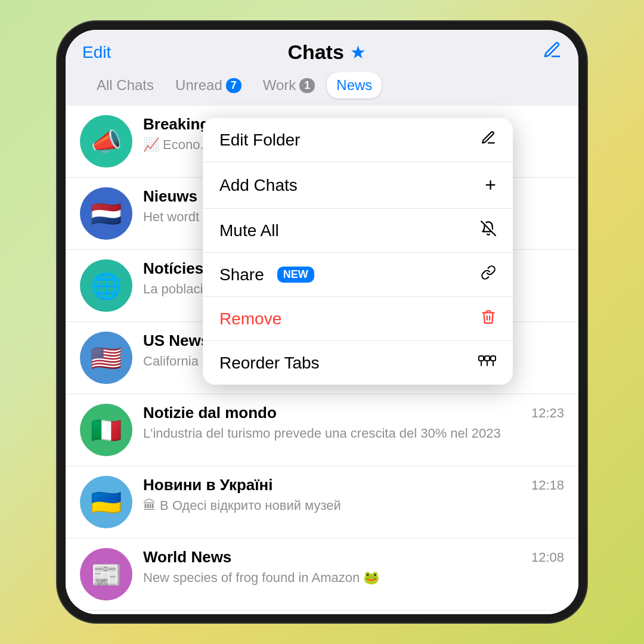 Image resolution: width=644 pixels, height=644 pixels. I want to click on mute-icon, so click(488, 230).